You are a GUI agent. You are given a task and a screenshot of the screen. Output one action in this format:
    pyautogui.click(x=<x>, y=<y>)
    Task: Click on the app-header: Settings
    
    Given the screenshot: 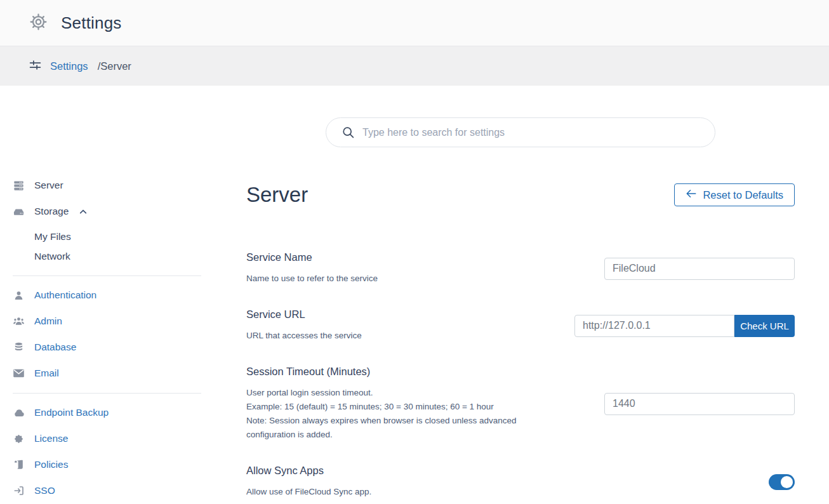 What is the action you would take?
    pyautogui.click(x=414, y=23)
    